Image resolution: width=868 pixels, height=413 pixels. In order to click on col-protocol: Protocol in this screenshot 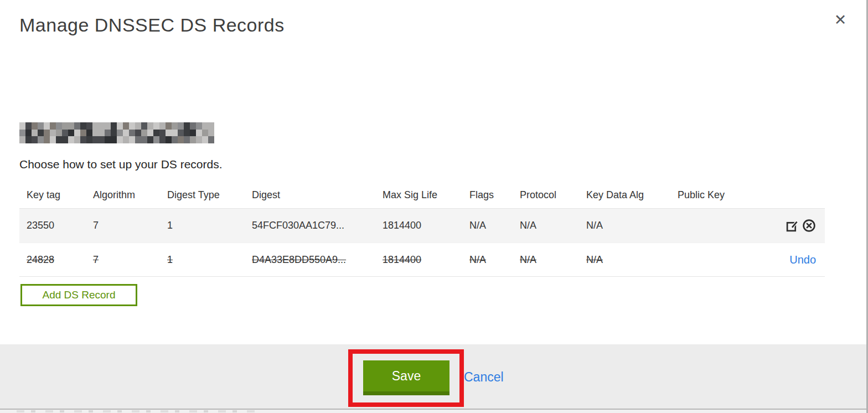, I will do `click(546, 195)`.